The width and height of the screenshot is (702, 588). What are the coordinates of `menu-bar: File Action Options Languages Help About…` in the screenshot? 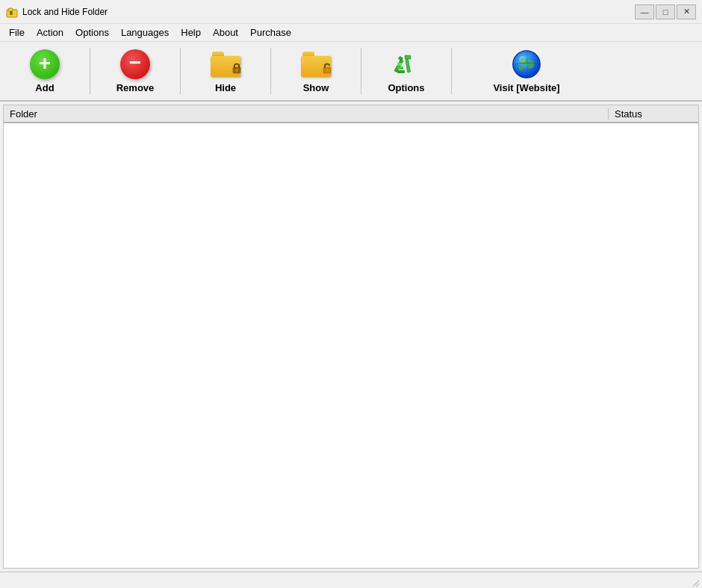 It's located at (351, 33).